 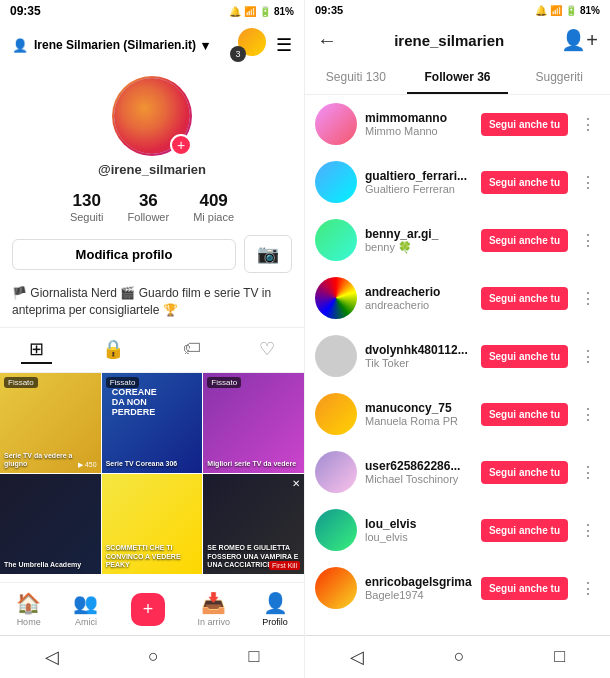 I want to click on video-title-2: COREANEDA NONPERDERE, so click(x=134, y=402).